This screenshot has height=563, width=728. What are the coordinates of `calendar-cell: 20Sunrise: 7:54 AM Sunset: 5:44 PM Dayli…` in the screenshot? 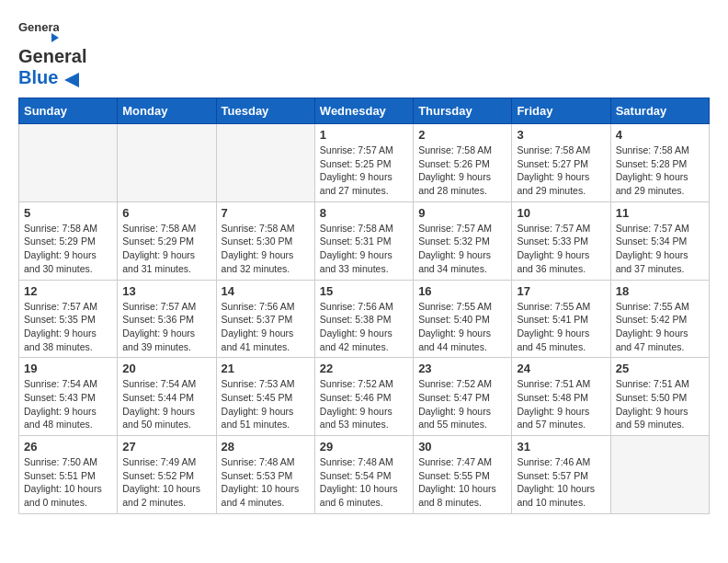 It's located at (167, 397).